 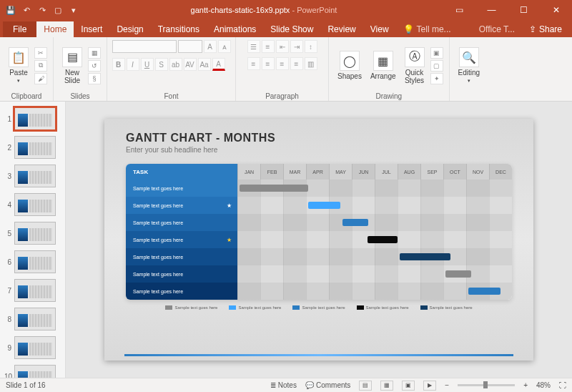 I want to click on align-right-icon: ≡, so click(x=282, y=64).